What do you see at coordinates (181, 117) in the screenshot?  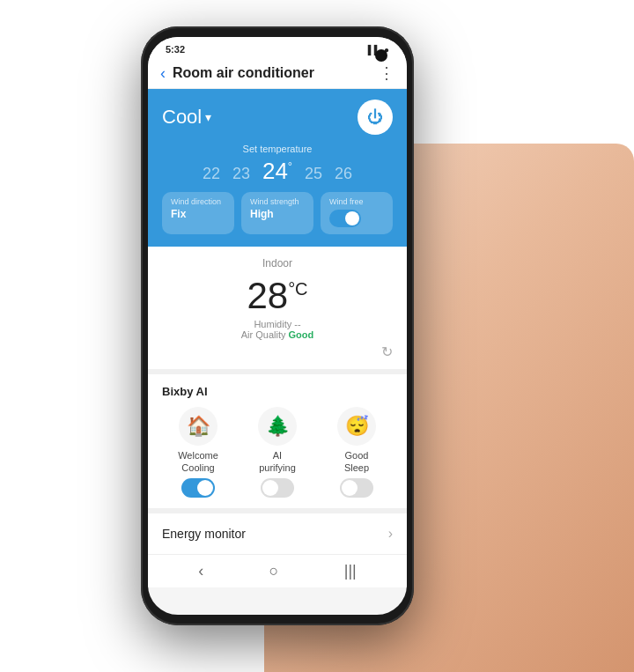 I see `mode-text: Cool` at bounding box center [181, 117].